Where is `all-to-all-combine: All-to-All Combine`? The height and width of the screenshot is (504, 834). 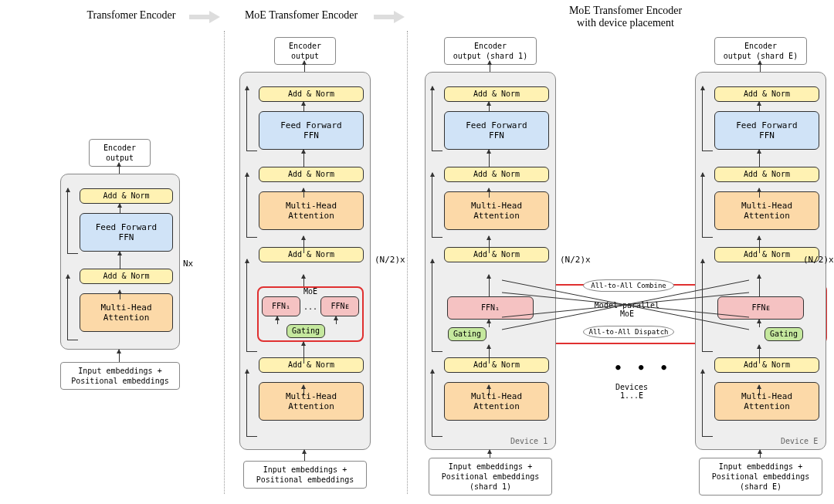
all-to-all-combine: All-to-All Combine is located at coordinates (629, 286).